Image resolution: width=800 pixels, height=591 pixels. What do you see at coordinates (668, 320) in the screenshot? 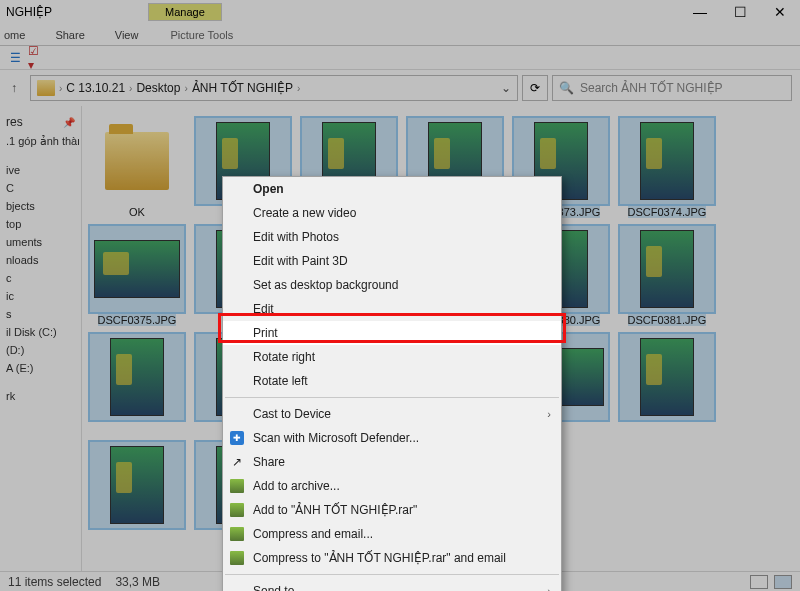
I see `file-label: DSCF0381.JPG` at bounding box center [668, 320].